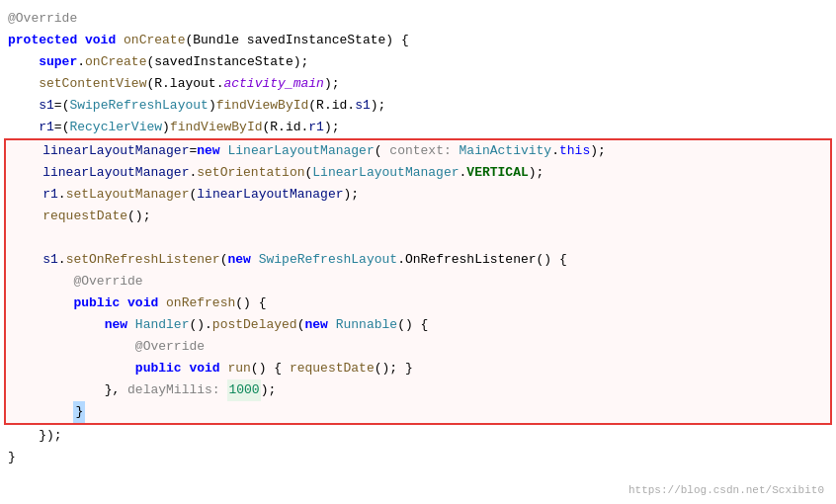 This screenshot has width=836, height=504. Describe the element at coordinates (418, 303) in the screenshot. I see `code-line: public void onRefresh() {` at that location.